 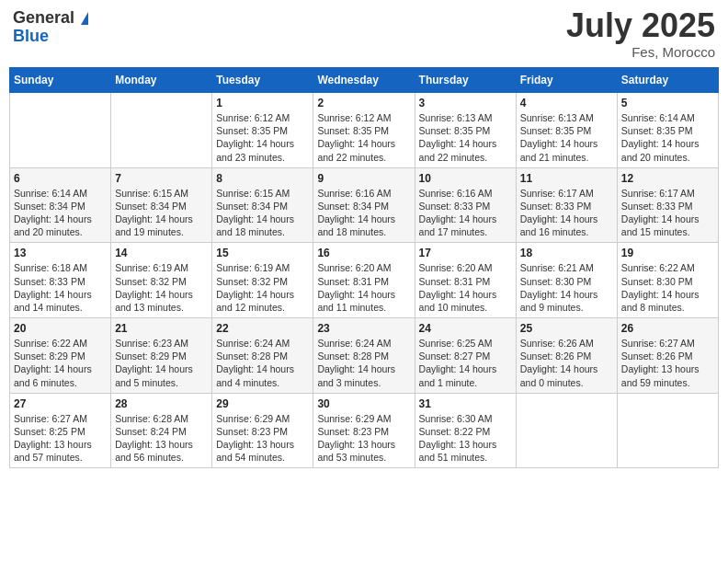 I want to click on day-number: 18, so click(x=566, y=253).